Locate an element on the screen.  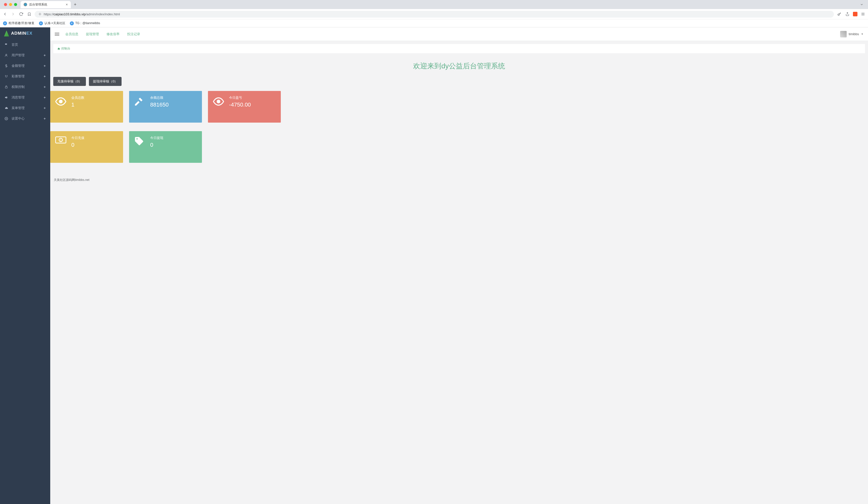
stat-label: 今日充值 is located at coordinates (95, 138).